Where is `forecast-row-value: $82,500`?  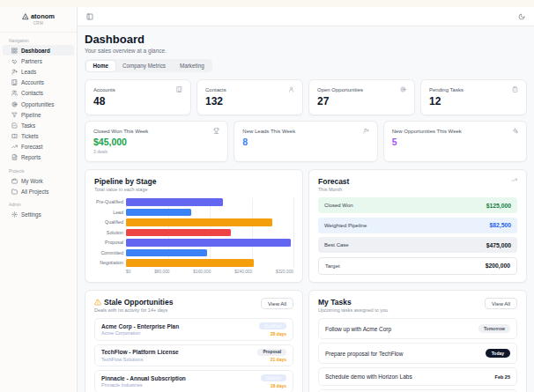
forecast-row-value: $82,500 is located at coordinates (501, 226).